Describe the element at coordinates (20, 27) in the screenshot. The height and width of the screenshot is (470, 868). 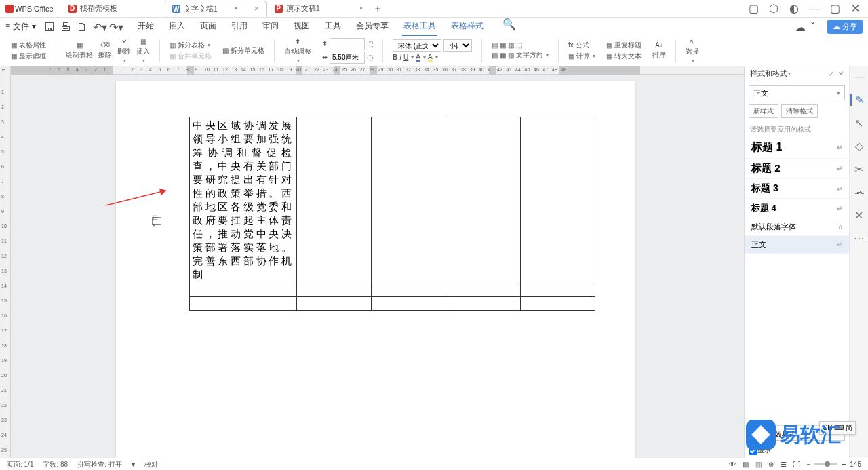
I see `file-menu: ≡ 文件 ▾` at that location.